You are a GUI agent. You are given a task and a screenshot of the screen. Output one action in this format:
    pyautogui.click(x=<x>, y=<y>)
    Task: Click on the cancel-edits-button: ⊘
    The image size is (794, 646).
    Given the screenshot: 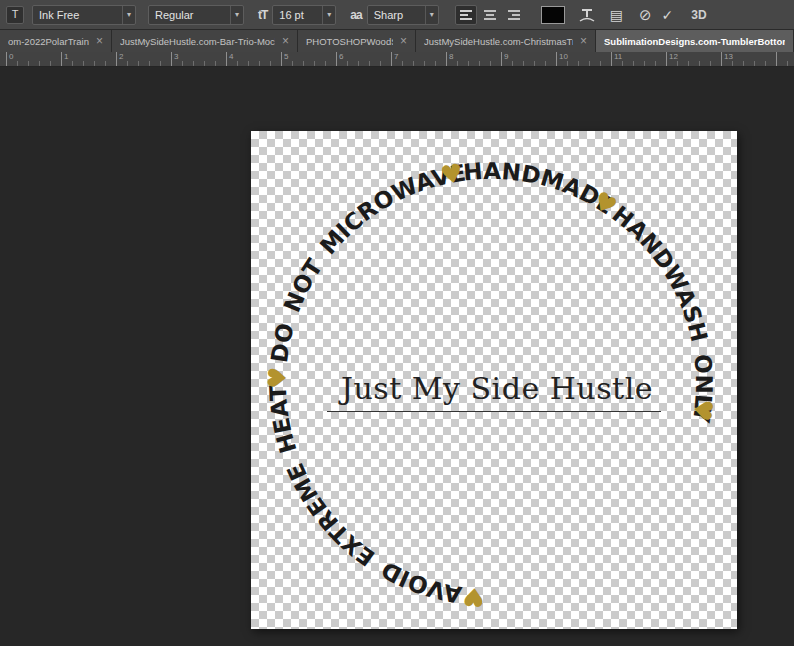 What is the action you would take?
    pyautogui.click(x=646, y=15)
    